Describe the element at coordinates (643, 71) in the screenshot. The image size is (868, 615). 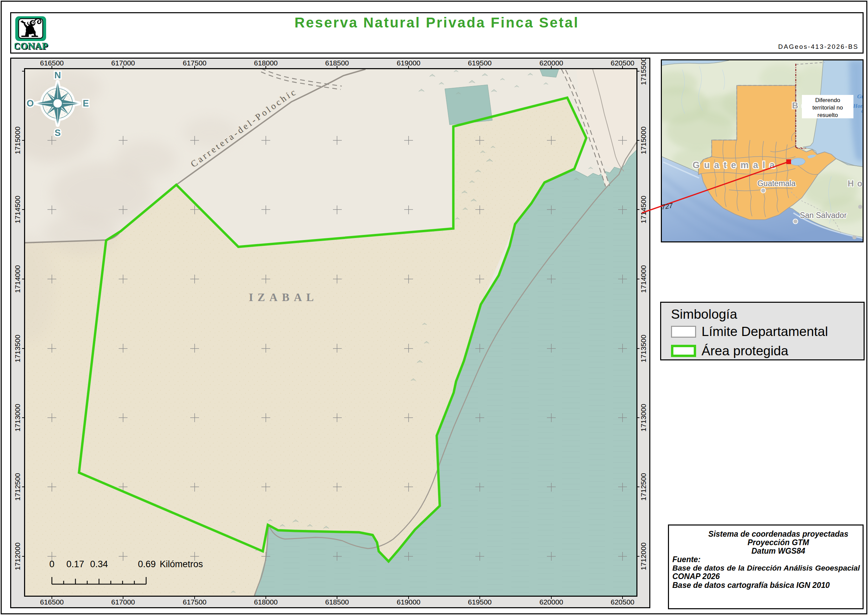
I see `svg-text: 1715500` at that location.